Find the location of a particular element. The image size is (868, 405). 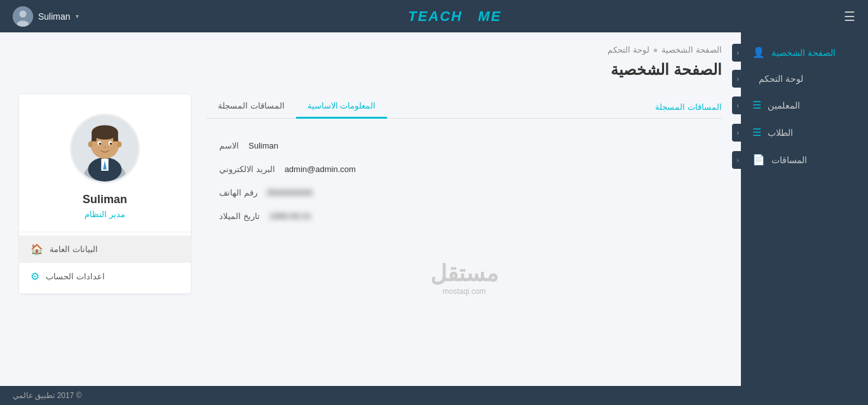

breadcrumb: الصفحة الشخصية ● لوحة التحكم is located at coordinates (370, 50).